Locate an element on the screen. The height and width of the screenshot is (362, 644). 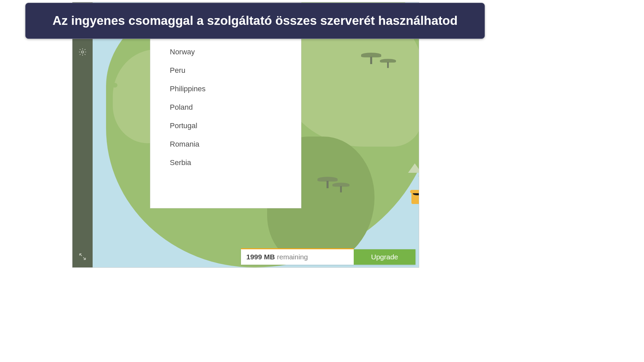
data-remaining-amount: 1999 MB is located at coordinates (260, 257).